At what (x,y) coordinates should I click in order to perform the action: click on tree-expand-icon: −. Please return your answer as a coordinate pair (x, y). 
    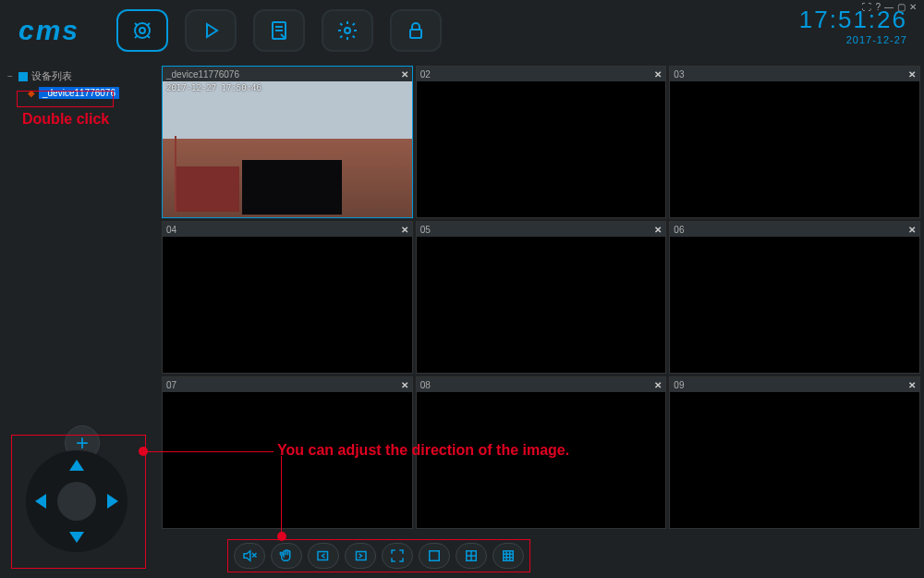
    Looking at the image, I should click on (10, 76).